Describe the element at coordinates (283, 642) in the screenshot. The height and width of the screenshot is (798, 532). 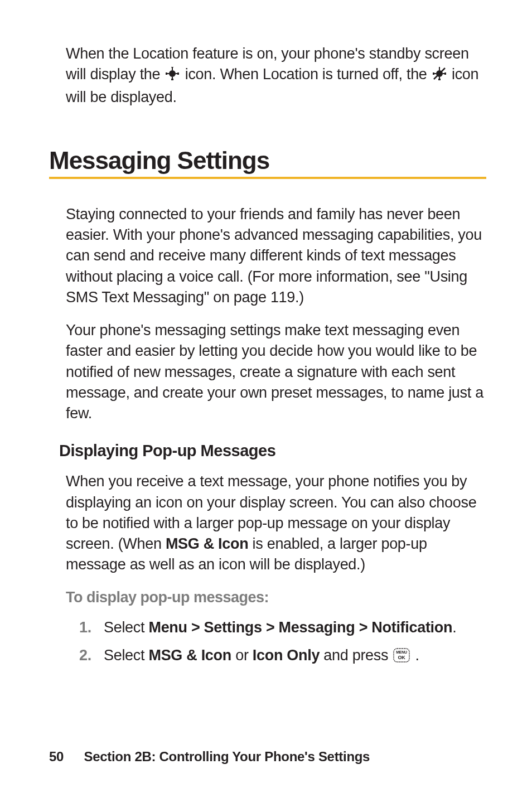
I see `steps-list: 1. Select Menu > Settings > Messaging > …` at that location.